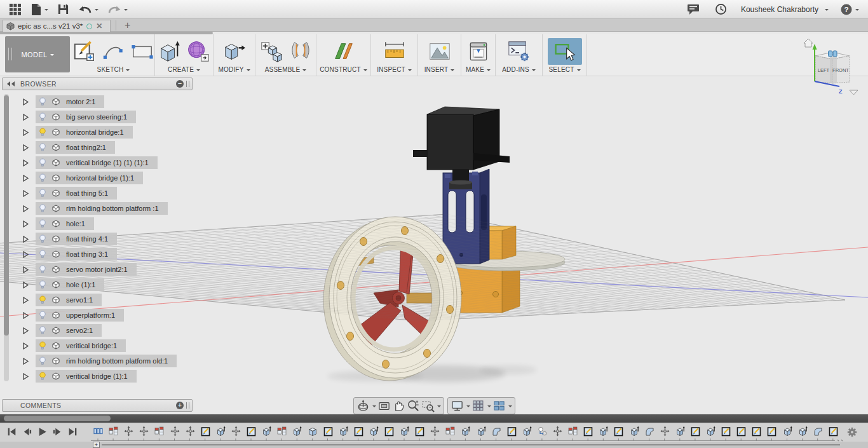  I want to click on rectangle-button, so click(142, 51).